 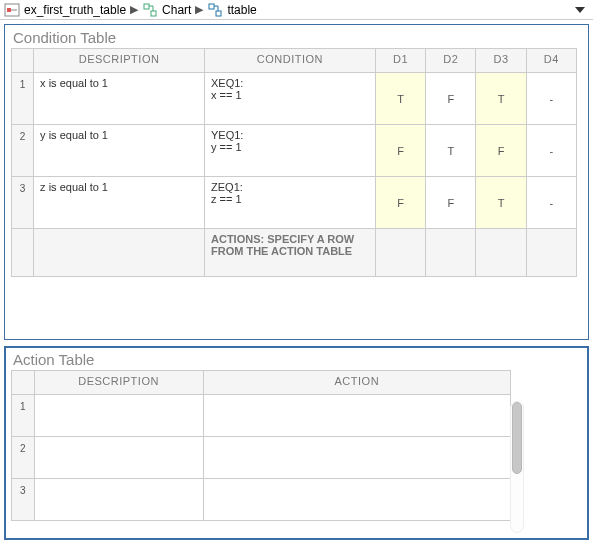 I want to click on table-row: 3, so click(x=262, y=500).